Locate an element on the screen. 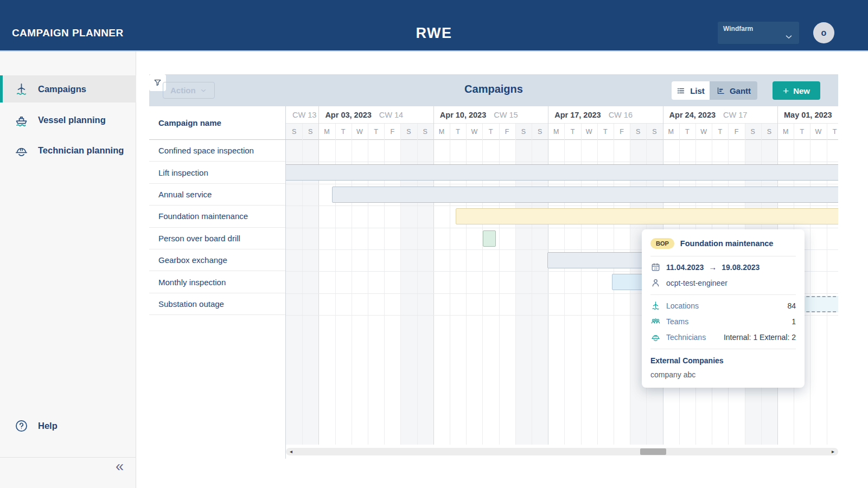  stat-label: Teams is located at coordinates (677, 322).